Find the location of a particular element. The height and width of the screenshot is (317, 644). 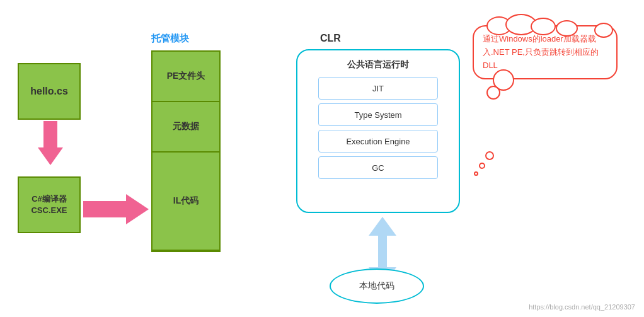

clr-inner-label: 公共语言运行时 is located at coordinates (378, 65).